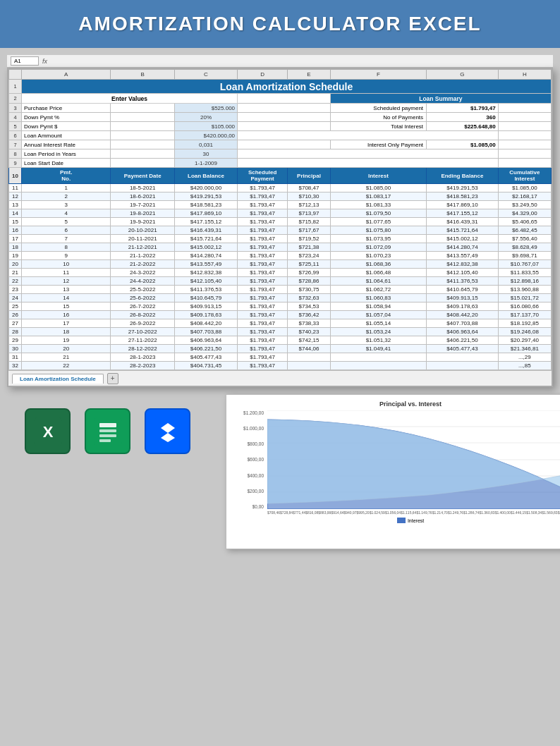 Image resolution: width=560 pixels, height=746 pixels. I want to click on table-row: 15 519-9-2021$417.155,12$1.793,47$715,82…, so click(281, 222).